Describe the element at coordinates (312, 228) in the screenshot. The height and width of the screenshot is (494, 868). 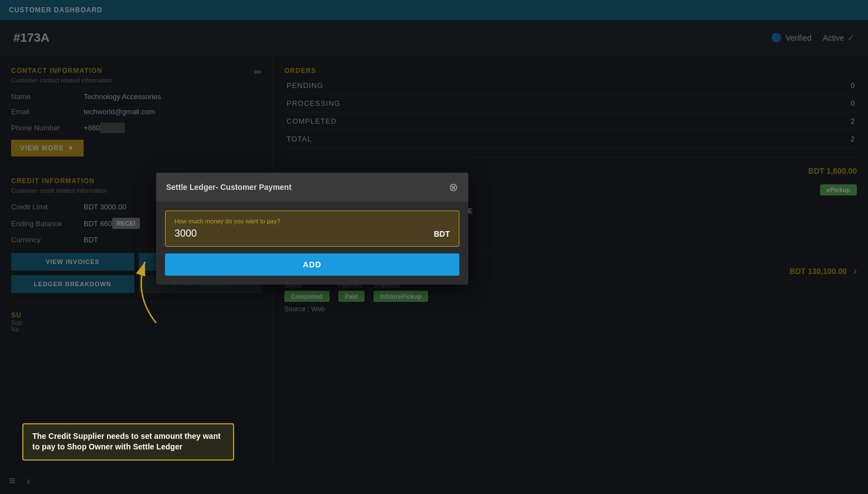
I see `settle-ledger-modal: Settle Ledger- Customer Payment ⊗ How mu…` at that location.